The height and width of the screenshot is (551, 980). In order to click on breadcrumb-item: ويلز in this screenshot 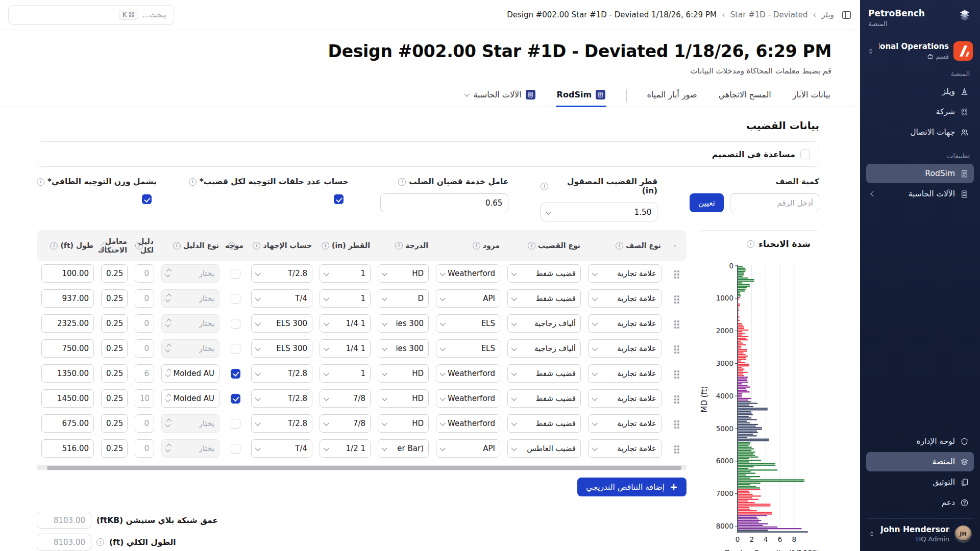, I will do `click(828, 15)`.